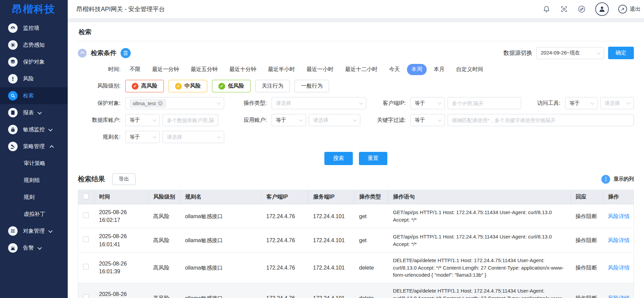 This screenshot has width=644, height=298. Describe the element at coordinates (428, 120) in the screenshot. I see `keyword-operator-select: 等于` at that location.